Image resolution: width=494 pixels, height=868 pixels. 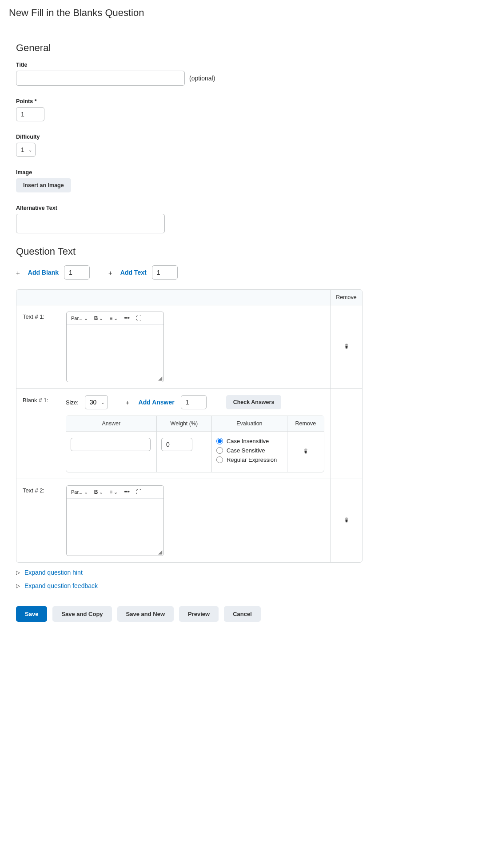 I want to click on save-button: Save, so click(x=32, y=614).